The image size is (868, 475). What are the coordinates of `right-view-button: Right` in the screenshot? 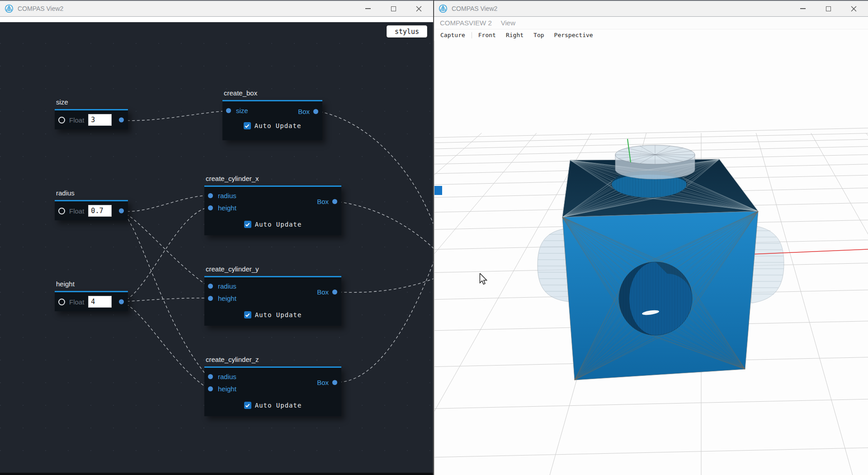 It's located at (514, 35).